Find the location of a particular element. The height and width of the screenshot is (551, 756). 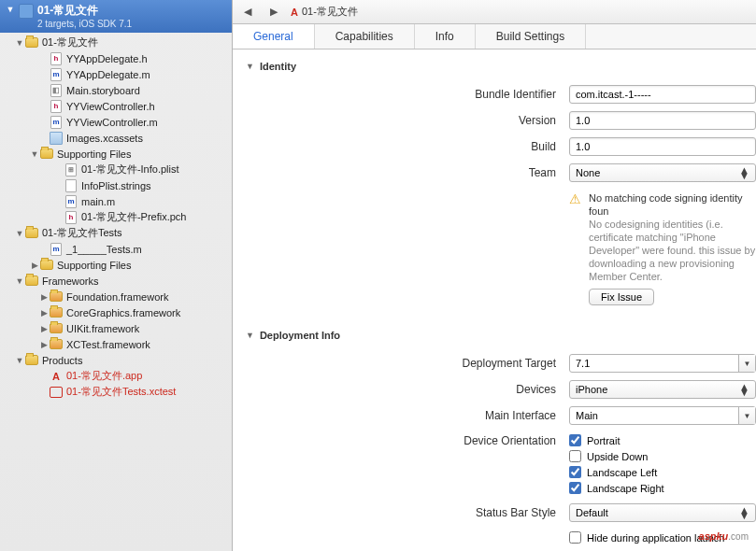

orientation-landscape-left: Landscape Left is located at coordinates (613, 473).